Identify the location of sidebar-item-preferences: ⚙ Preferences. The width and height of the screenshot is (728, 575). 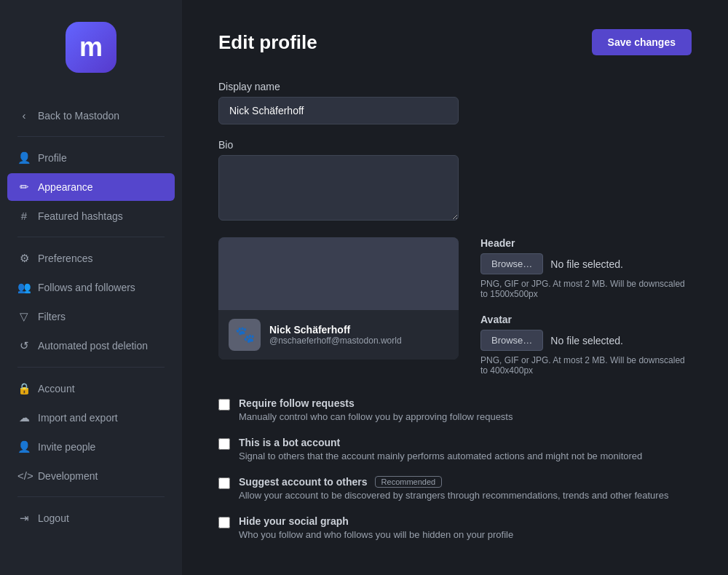
(91, 258).